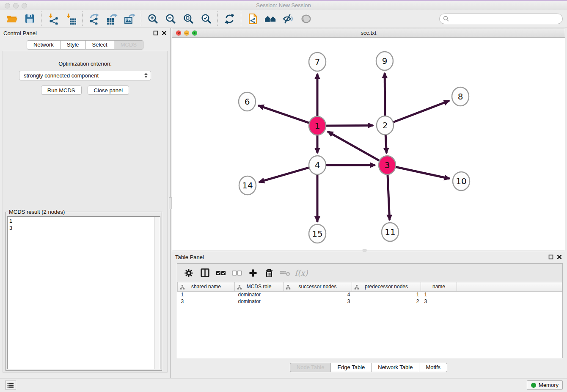  I want to click on zoom-selected-button, so click(206, 19).